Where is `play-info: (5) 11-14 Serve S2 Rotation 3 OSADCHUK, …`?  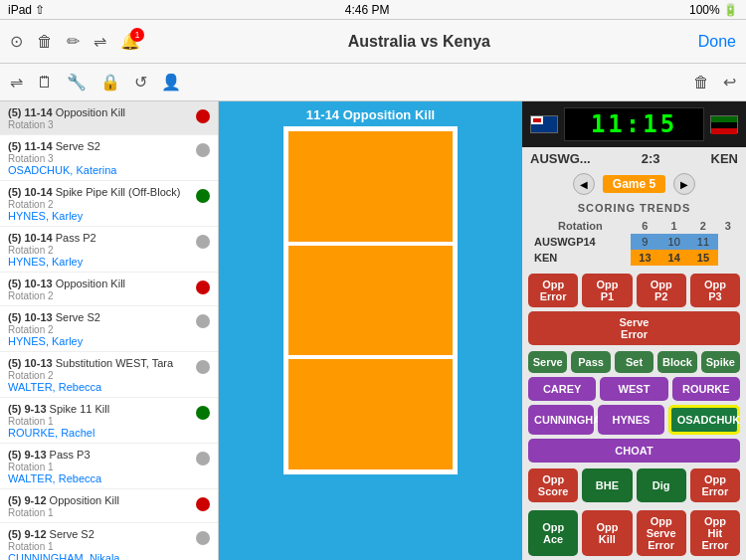
play-info: (5) 11-14 Serve S2 Rotation 3 OSADCHUK, … is located at coordinates (99, 157).